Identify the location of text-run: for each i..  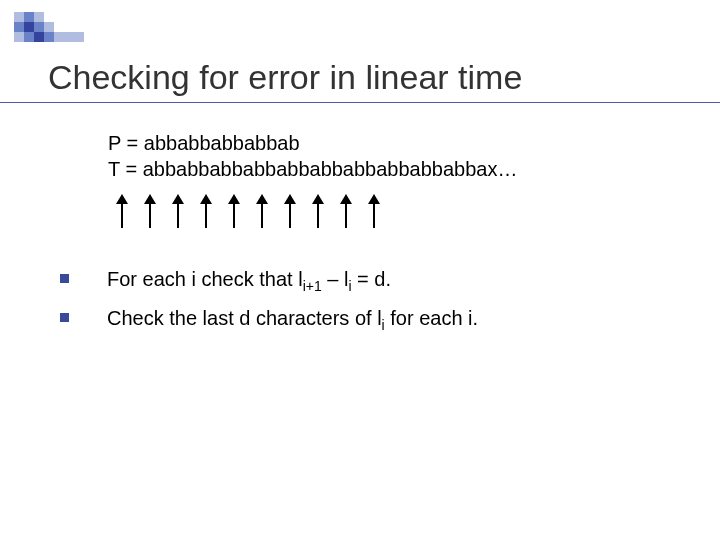
(432, 318).